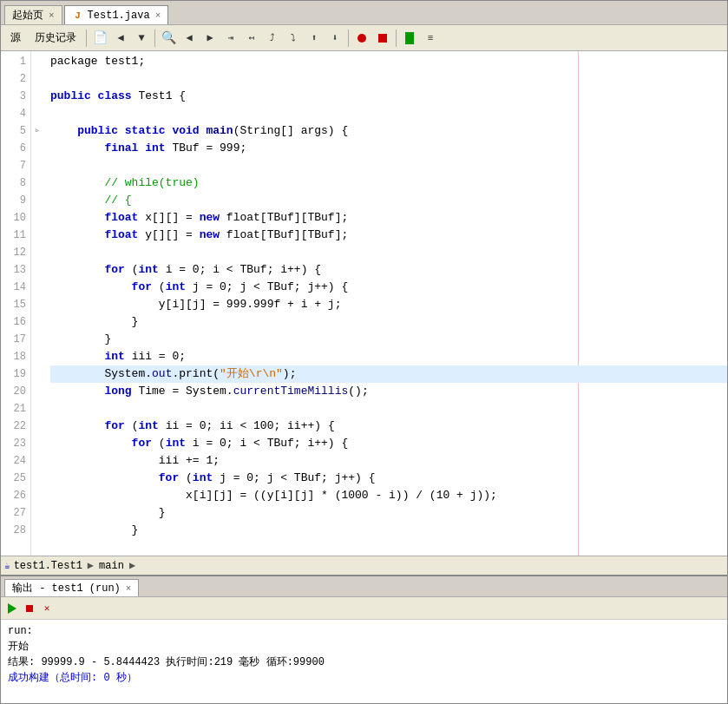 This screenshot has width=728, height=704. I want to click on line-number-19: 19, so click(14, 374).